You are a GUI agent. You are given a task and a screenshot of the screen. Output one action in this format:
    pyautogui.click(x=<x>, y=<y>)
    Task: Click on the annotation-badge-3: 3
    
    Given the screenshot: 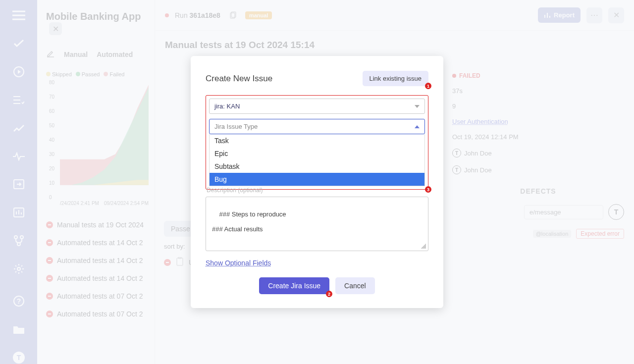 What is the action you would take?
    pyautogui.click(x=428, y=189)
    